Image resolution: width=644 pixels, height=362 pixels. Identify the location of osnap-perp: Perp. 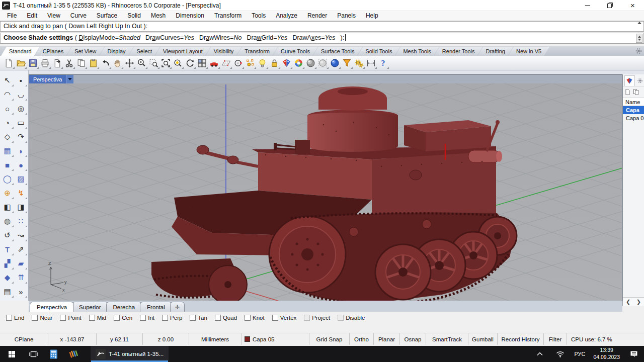
(172, 318).